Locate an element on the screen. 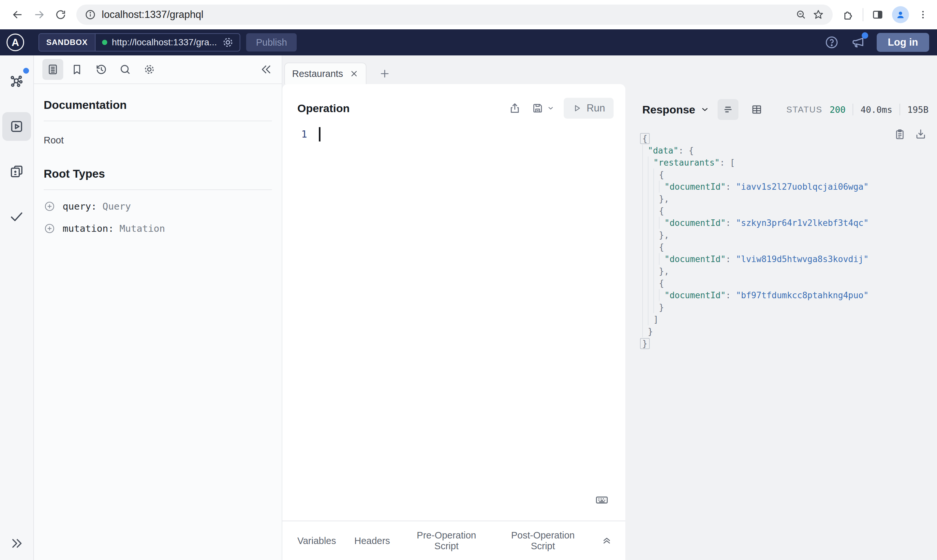  sidebar-item-explorer is located at coordinates (17, 126).